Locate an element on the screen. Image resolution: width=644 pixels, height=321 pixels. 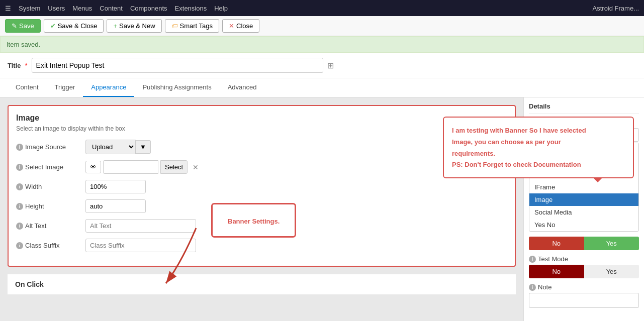
tab-publishing: Publishing Assignments is located at coordinates (177, 87).